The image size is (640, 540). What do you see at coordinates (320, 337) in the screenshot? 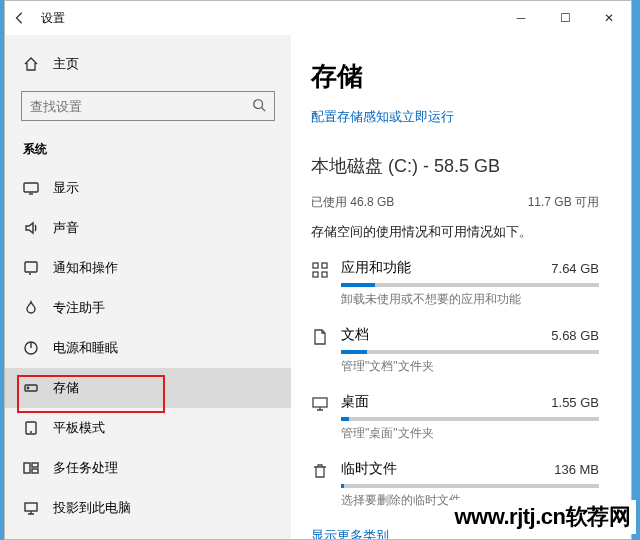
I see `documents-icon` at bounding box center [320, 337].